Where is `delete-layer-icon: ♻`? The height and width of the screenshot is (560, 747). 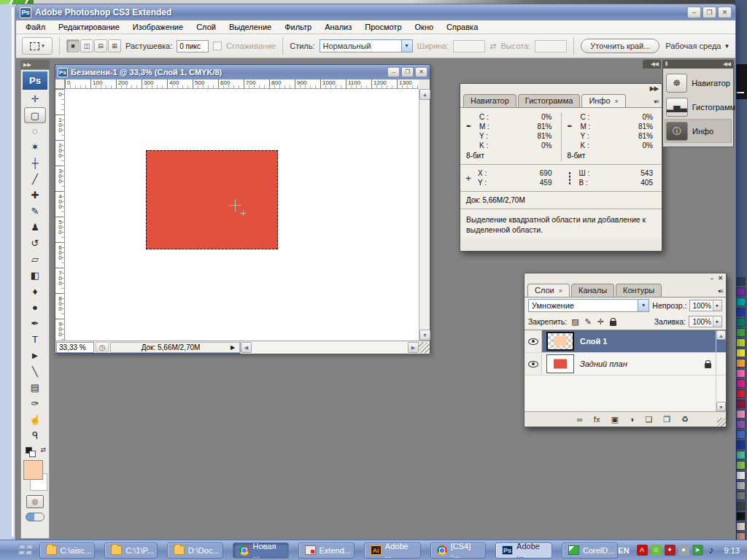
delete-layer-icon: ♻ is located at coordinates (685, 420).